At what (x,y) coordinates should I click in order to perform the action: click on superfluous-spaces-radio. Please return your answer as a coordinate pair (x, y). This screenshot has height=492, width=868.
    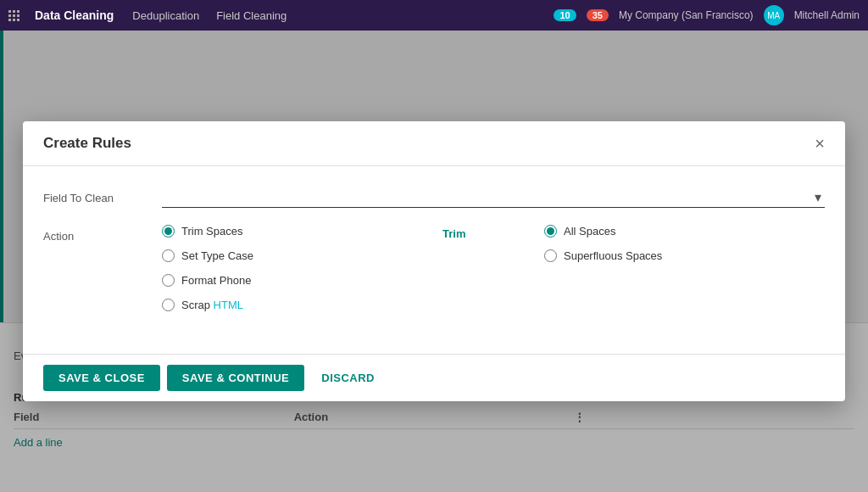
    Looking at the image, I should click on (551, 256).